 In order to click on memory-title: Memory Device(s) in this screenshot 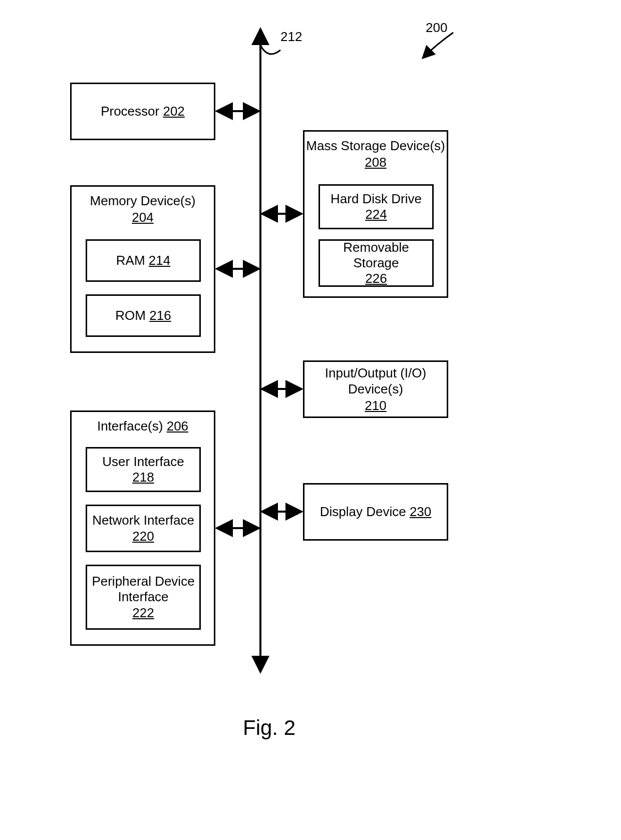, I will do `click(143, 201)`.